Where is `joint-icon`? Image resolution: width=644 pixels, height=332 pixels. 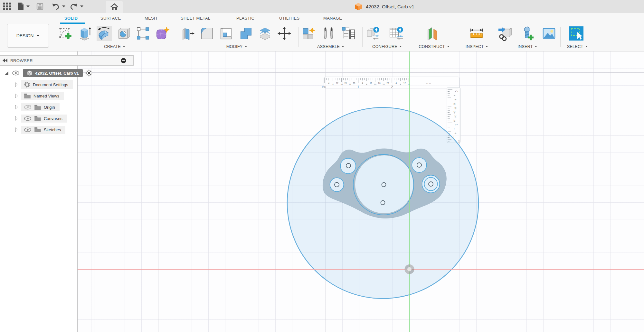
joint-icon is located at coordinates (328, 33).